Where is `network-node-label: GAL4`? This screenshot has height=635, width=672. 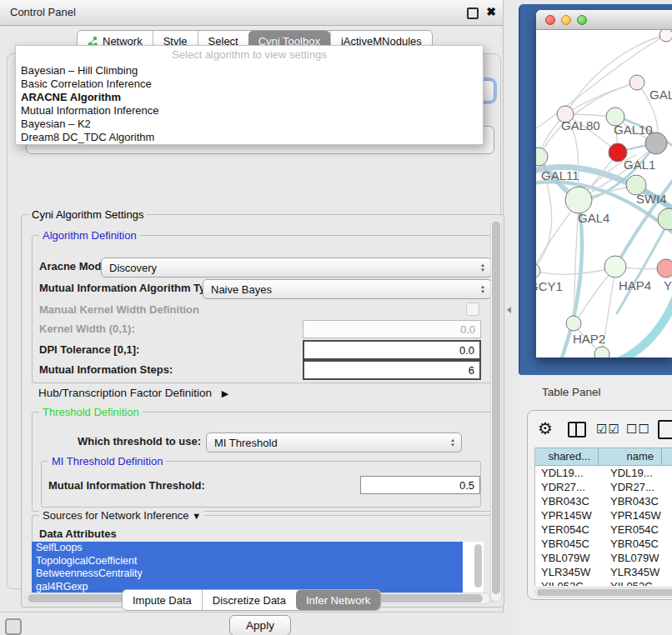 network-node-label: GAL4 is located at coordinates (594, 218).